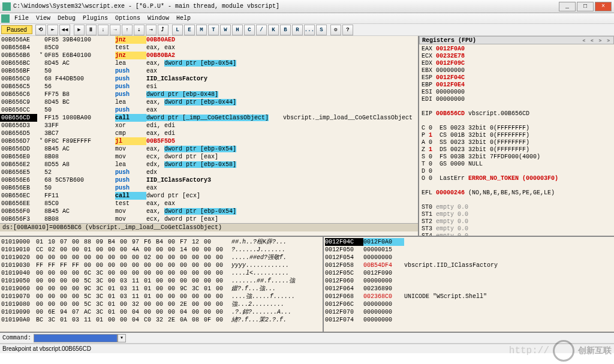 This screenshot has width=614, height=364. I want to click on stack-row: 0012F06000000000, so click(469, 281).